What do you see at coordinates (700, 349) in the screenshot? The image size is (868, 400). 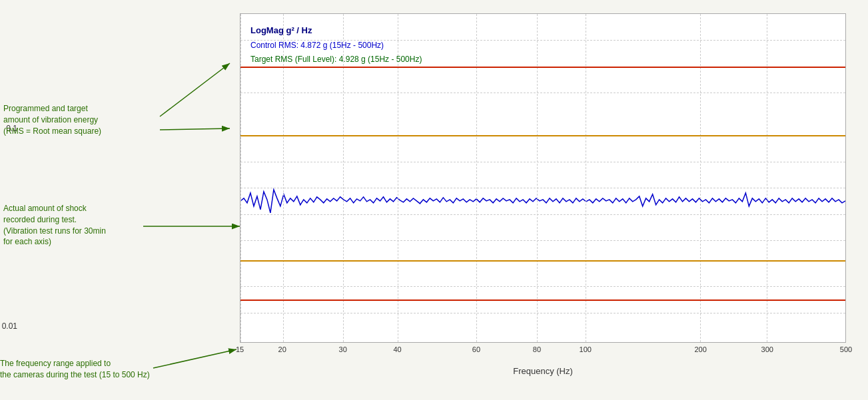 I see `x-label-200: 200` at bounding box center [700, 349].